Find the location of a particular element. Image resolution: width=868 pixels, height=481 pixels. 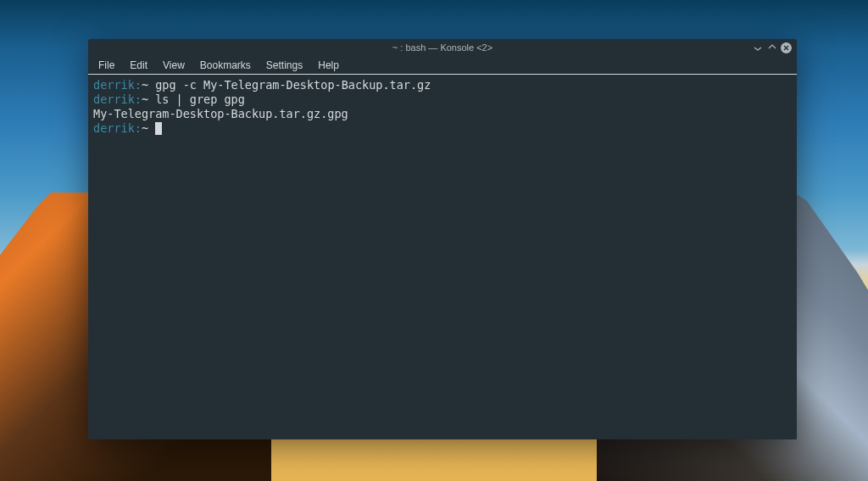

window-title: ~ : bash — Konsole <2> is located at coordinates (442, 48).